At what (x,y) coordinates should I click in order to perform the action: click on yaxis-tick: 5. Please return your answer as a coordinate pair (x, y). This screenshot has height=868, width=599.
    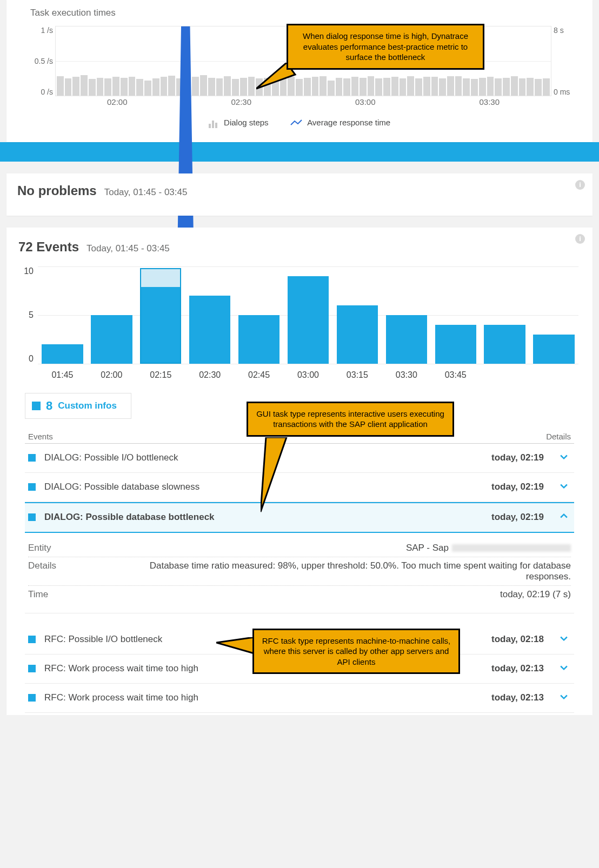
    Looking at the image, I should click on (25, 315).